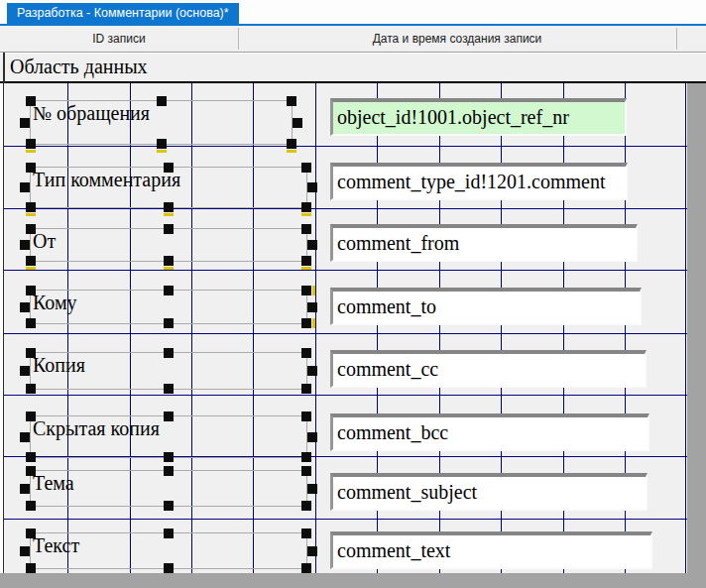 The image size is (706, 588). I want to click on tab-development-comments: Разработка - Комментарии (основа)*, so click(123, 14).